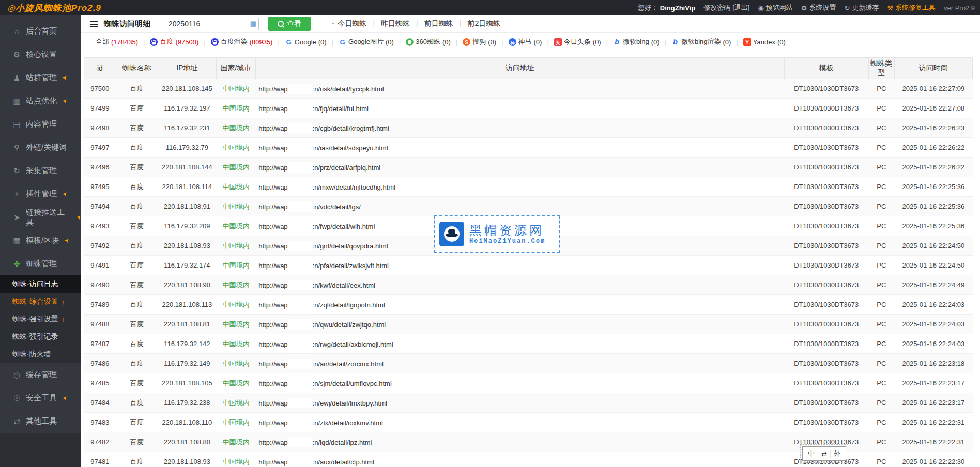 The height and width of the screenshot is (467, 980). I want to click on filter-bing: b微软bing(0), so click(636, 42).